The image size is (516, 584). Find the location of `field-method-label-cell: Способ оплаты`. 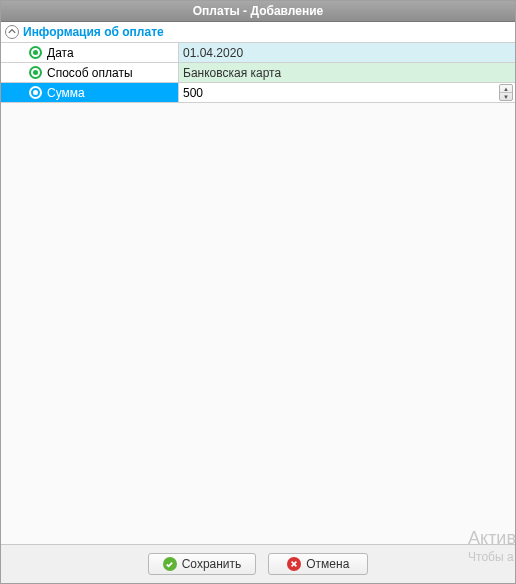

field-method-label-cell: Способ оплаты is located at coordinates (90, 72).